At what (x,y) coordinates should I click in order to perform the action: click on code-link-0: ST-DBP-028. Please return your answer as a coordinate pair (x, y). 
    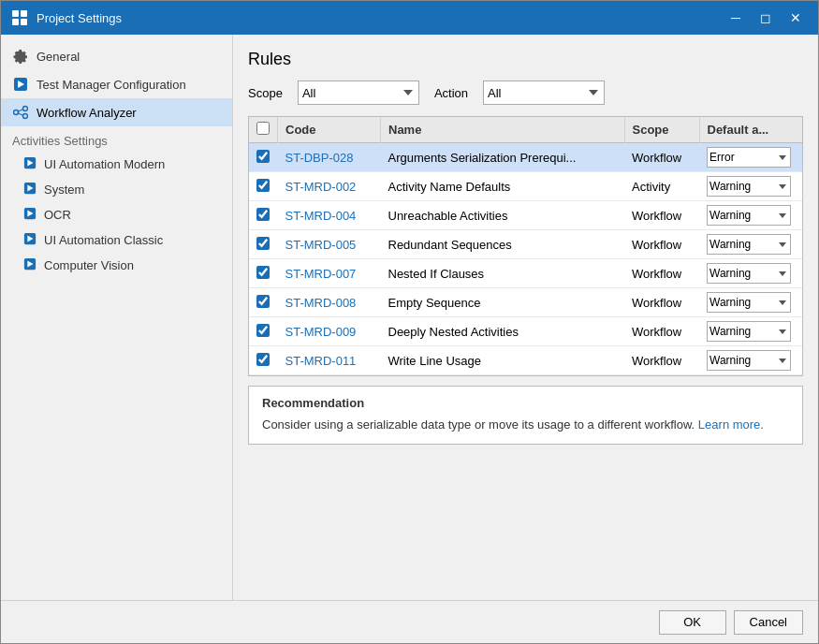
    Looking at the image, I should click on (320, 157).